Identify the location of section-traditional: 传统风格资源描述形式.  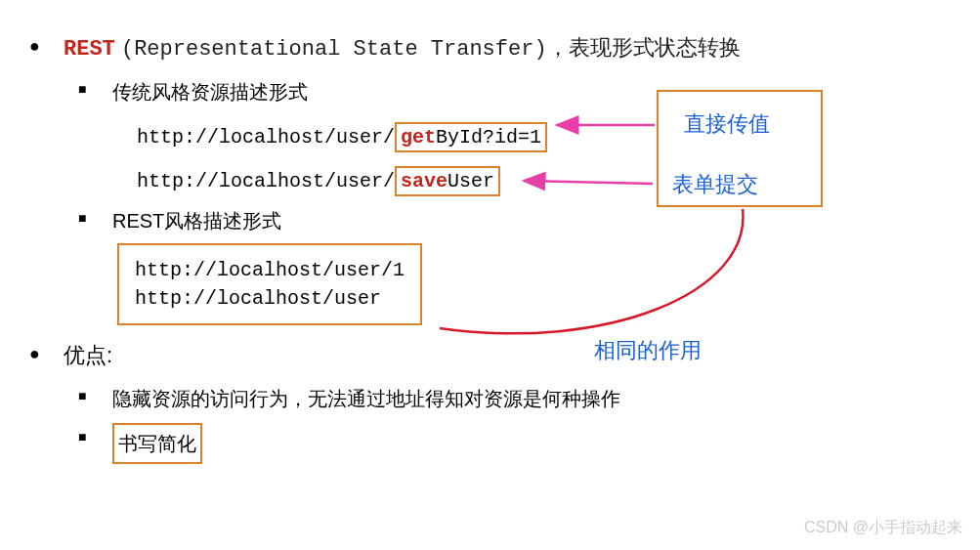
(520, 92).